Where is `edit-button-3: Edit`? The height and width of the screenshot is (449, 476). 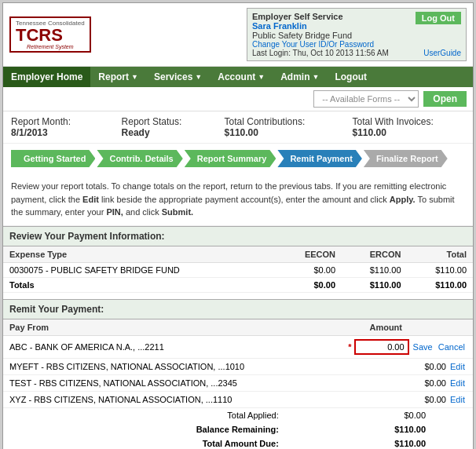 edit-button-3: Edit is located at coordinates (457, 383).